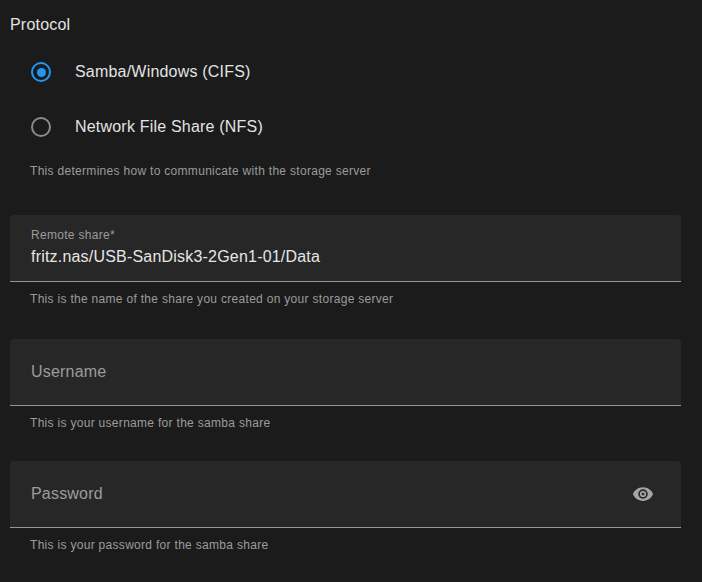  What do you see at coordinates (351, 17) in the screenshot?
I see `protocol-section-label: Protocol` at bounding box center [351, 17].